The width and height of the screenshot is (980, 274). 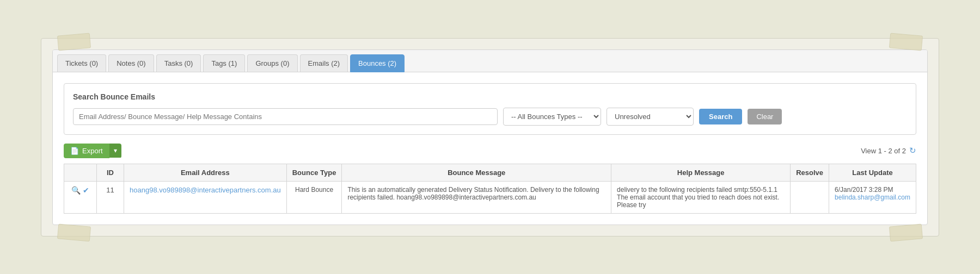 What do you see at coordinates (111, 197) in the screenshot?
I see `row-id-cell: 11` at bounding box center [111, 197].